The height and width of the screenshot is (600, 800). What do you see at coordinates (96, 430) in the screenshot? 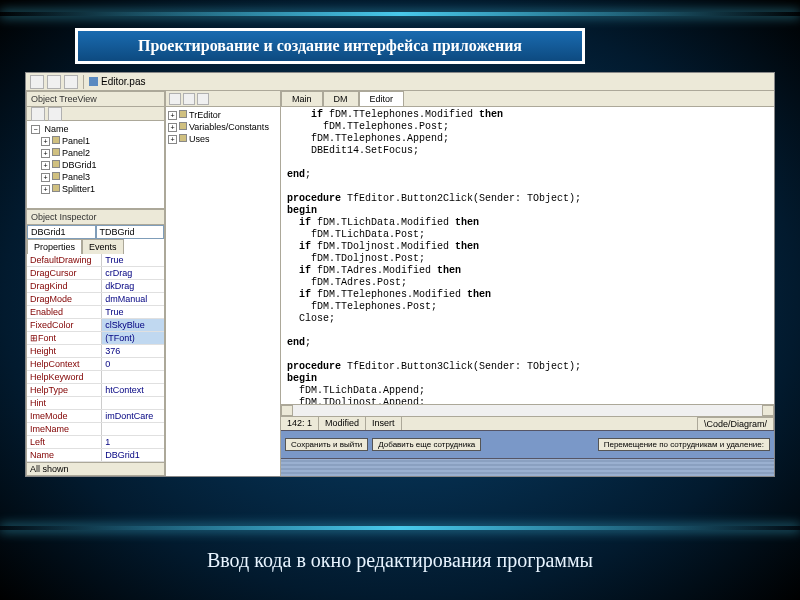
I see `property-row: ImeName` at bounding box center [96, 430].